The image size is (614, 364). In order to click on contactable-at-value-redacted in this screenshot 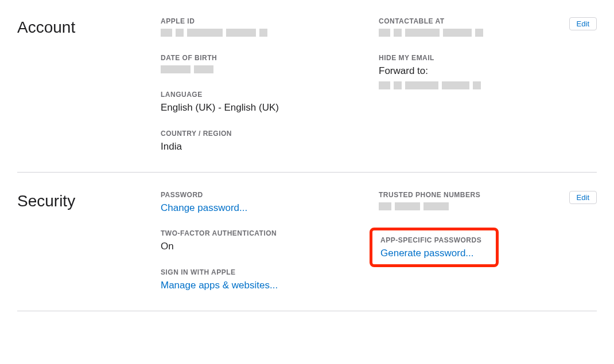, I will do `click(433, 33)`.